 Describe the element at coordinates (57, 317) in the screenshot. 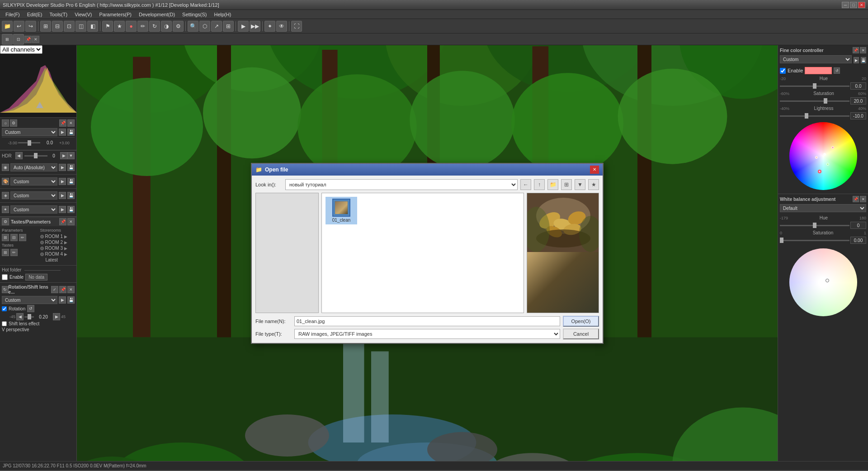

I see `rotation-inc: ▶` at that location.